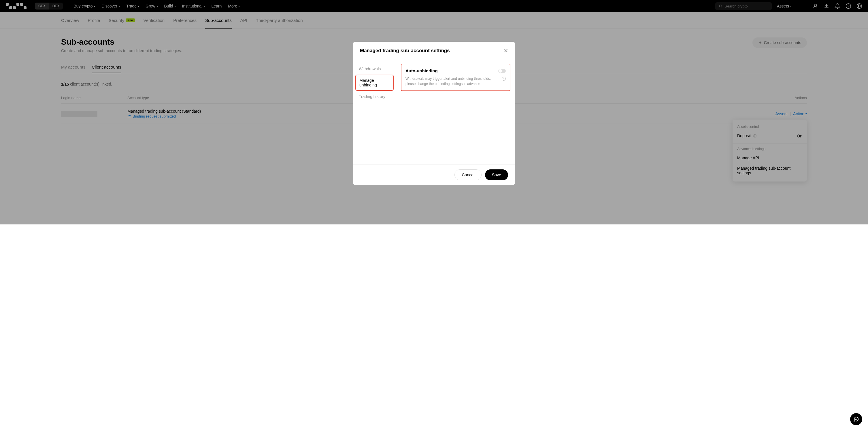 The image size is (868, 431). What do you see at coordinates (434, 113) in the screenshot?
I see `modal: Managed trading sub-account settings ✕ W…` at bounding box center [434, 113].